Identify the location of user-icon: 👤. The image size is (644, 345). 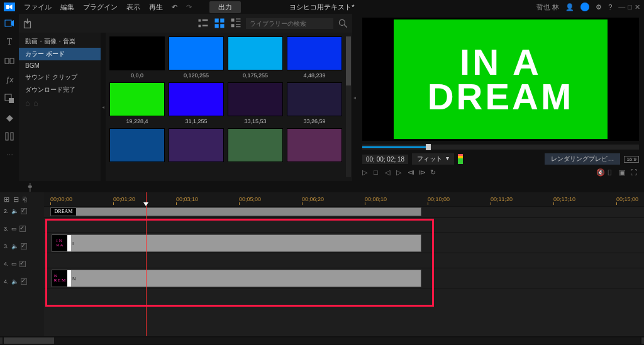
(570, 8).